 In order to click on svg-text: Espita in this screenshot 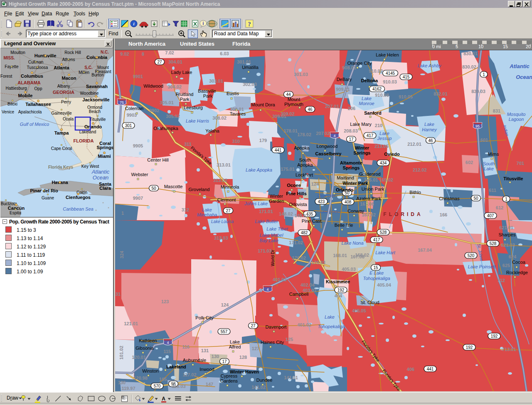, I will do `click(15, 213)`.